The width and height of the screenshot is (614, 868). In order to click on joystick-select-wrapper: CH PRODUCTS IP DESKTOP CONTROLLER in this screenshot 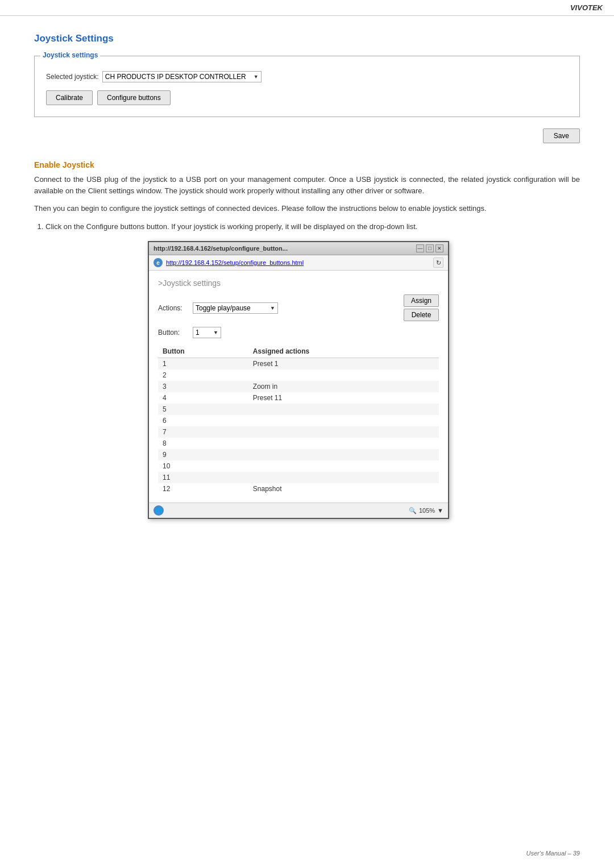, I will do `click(182, 77)`.